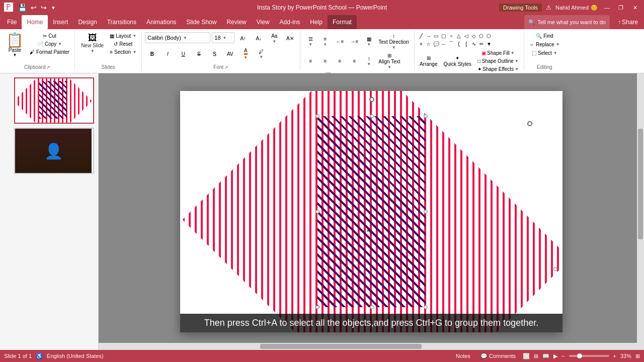 Image resolution: width=644 pixels, height=362 pixels. Describe the element at coordinates (628, 22) in the screenshot. I see `share-button: ↑ Share` at that location.